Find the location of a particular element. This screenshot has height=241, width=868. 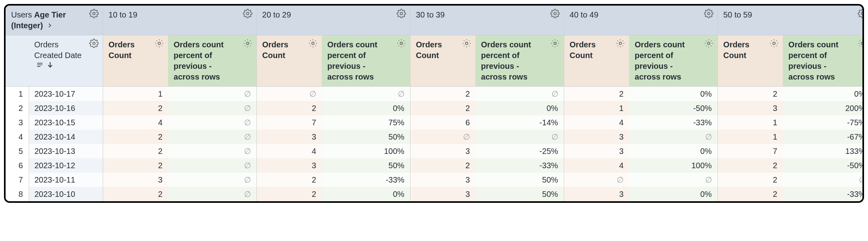

calc-cell: -67% is located at coordinates (823, 137).